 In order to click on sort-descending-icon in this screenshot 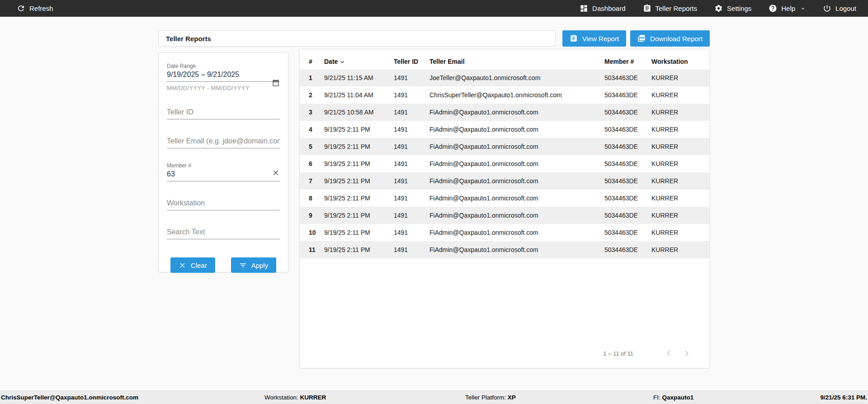, I will do `click(342, 62)`.